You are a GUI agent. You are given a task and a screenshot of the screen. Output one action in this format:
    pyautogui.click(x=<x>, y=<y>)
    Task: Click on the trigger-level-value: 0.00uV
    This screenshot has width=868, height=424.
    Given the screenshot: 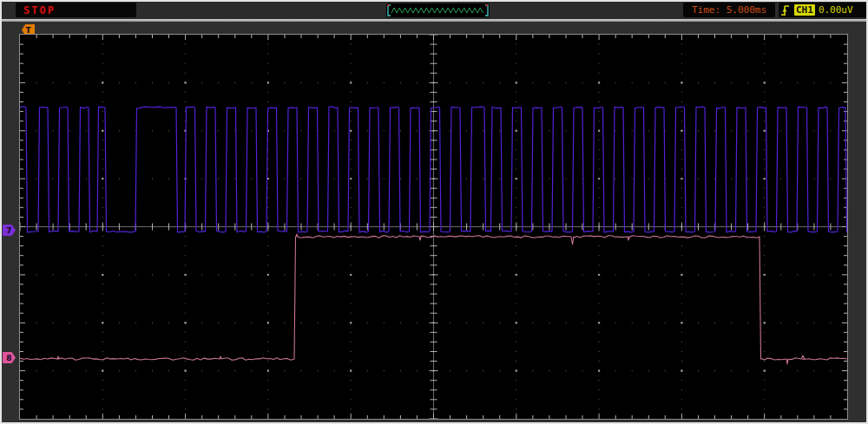 What is the action you would take?
    pyautogui.click(x=836, y=10)
    